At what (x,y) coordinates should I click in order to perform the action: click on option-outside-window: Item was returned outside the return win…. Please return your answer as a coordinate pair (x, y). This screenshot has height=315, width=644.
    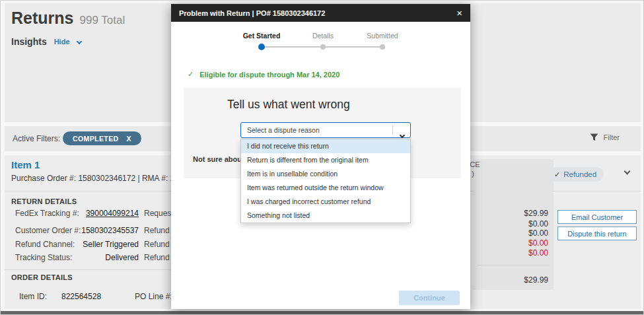
    Looking at the image, I should click on (326, 188).